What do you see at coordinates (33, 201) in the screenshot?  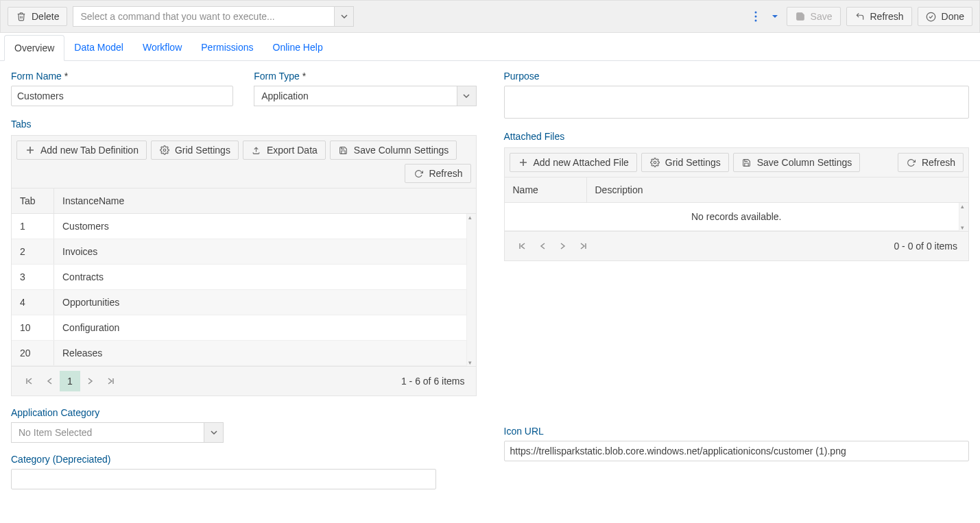 I see `col-header-tab: Tab` at bounding box center [33, 201].